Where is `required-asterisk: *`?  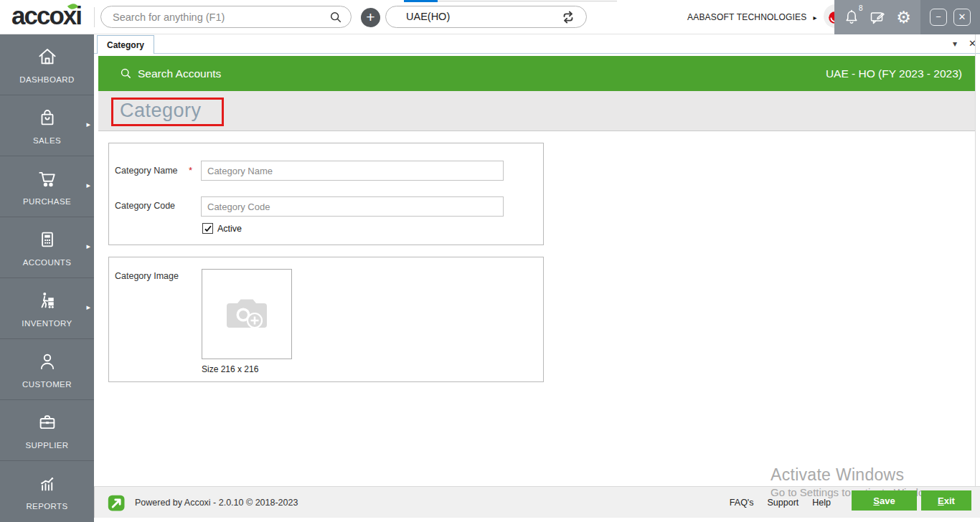 required-asterisk: * is located at coordinates (191, 171).